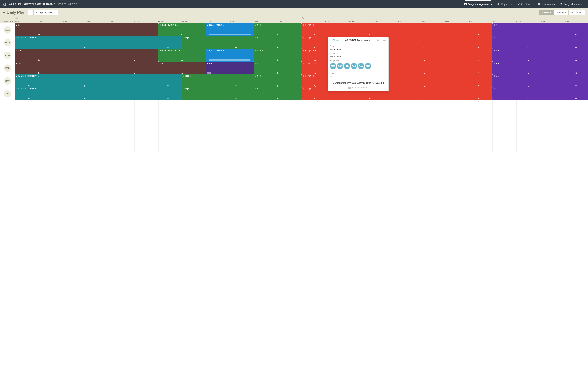  What do you see at coordinates (504, 20) in the screenshot?
I see `hour-20: 08:00` at bounding box center [504, 20].